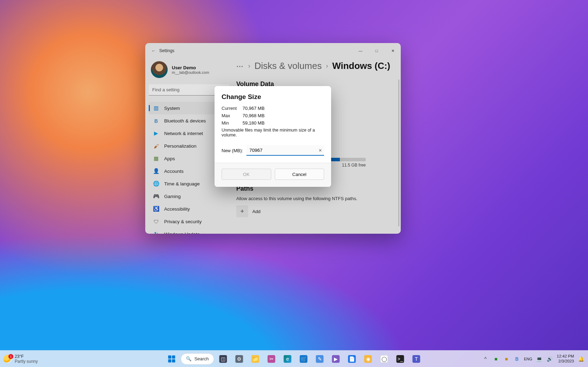  Describe the element at coordinates (384, 359) in the screenshot. I see `app-chrome: ◯` at that location.